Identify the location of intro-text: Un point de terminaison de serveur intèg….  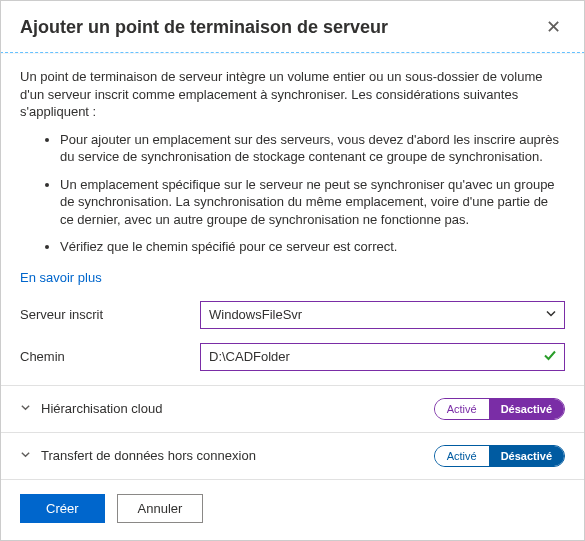
(292, 94).